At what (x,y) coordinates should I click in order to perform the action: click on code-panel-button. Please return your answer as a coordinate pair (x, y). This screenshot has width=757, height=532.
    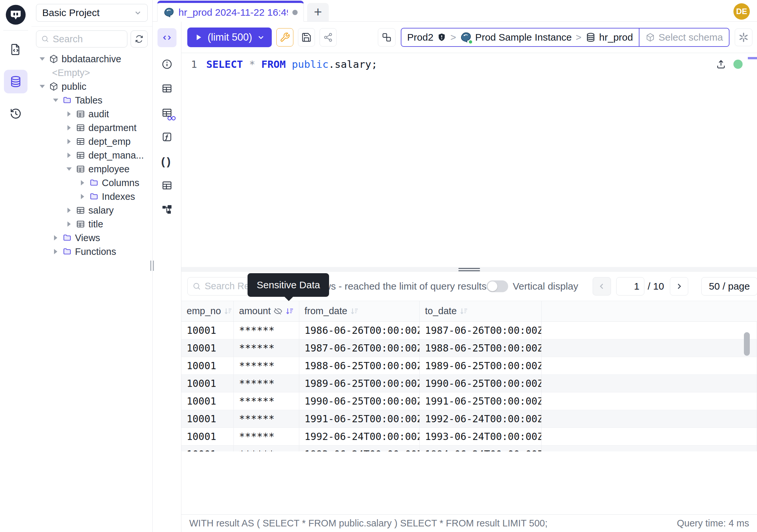
    Looking at the image, I should click on (167, 38).